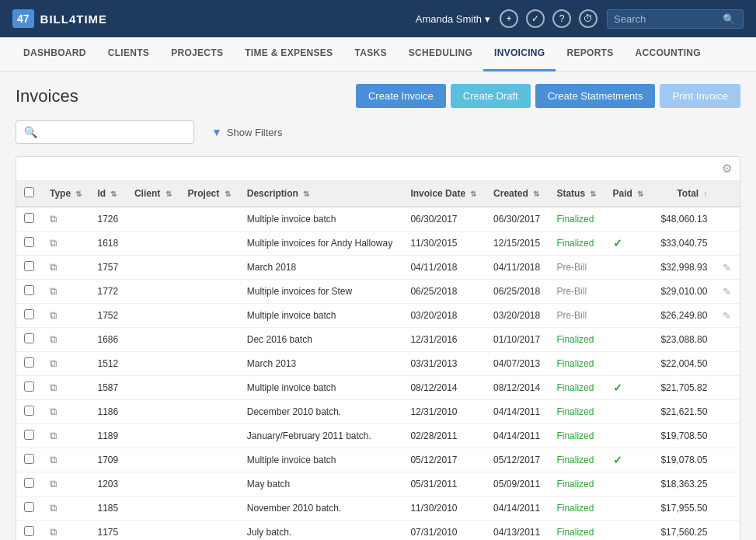  What do you see at coordinates (378, 531) in the screenshot?
I see `table-row: ⧉ 1175 July batch. 07/31/2010 04/13/2011…` at bounding box center [378, 531].